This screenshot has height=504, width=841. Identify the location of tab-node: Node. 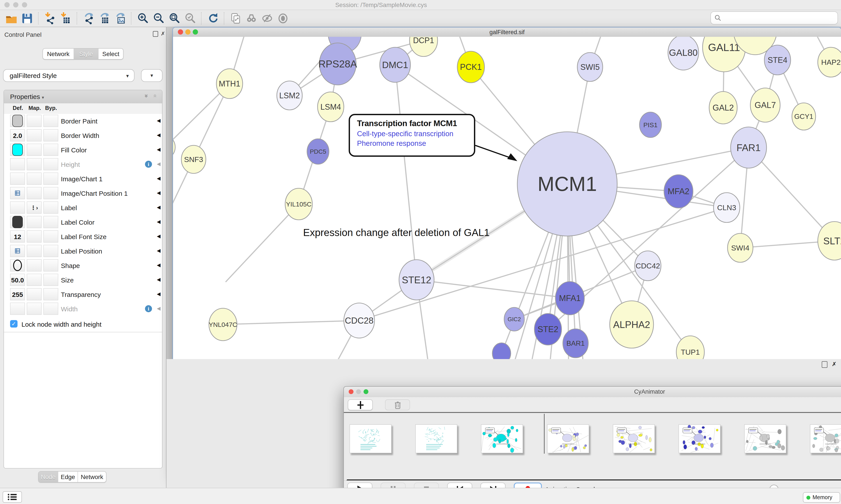
(48, 477).